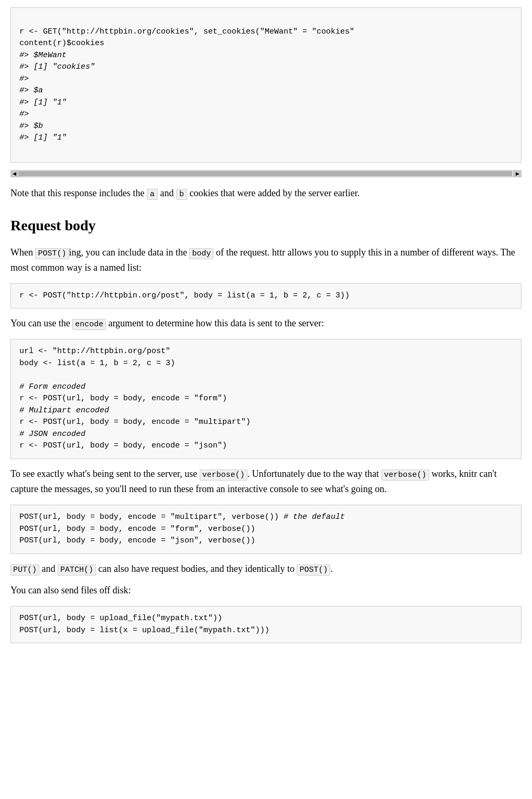 The image size is (532, 799). Describe the element at coordinates (24, 114) in the screenshot. I see `code-line-8: #>` at that location.